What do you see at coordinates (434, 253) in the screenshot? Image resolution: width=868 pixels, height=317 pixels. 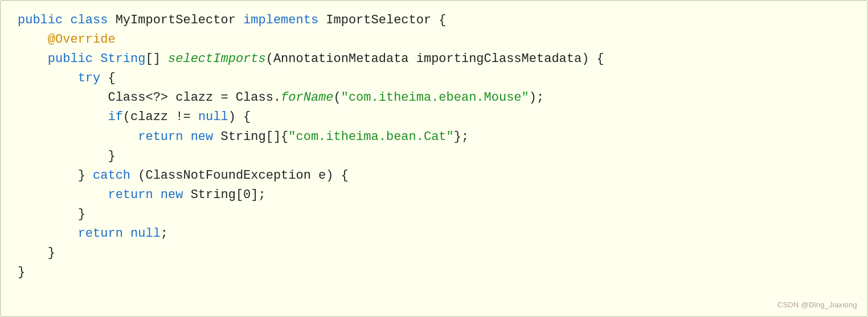 I see `code-line-13: }` at bounding box center [434, 253].